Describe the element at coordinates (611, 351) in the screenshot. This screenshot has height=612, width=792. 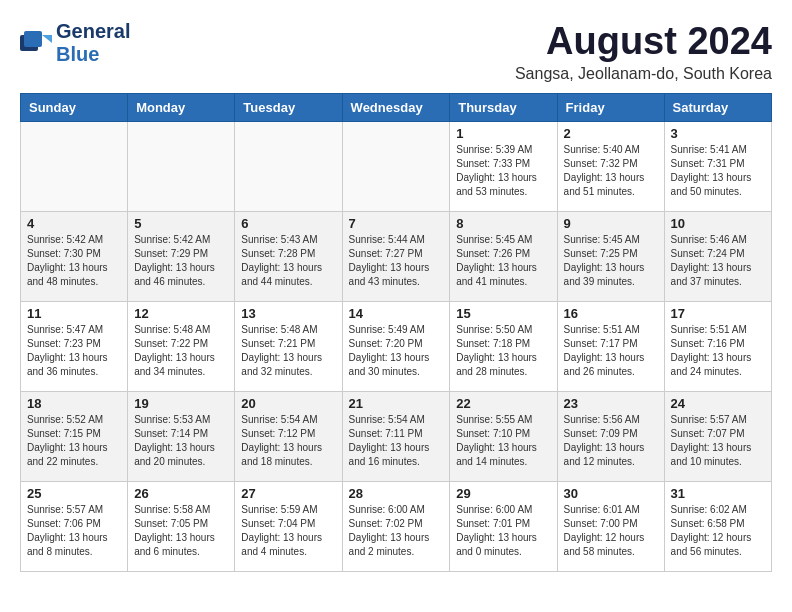
I see `day-info: Sunrise: 5:51 AM Sunset: 7:17 PM Dayligh…` at that location.